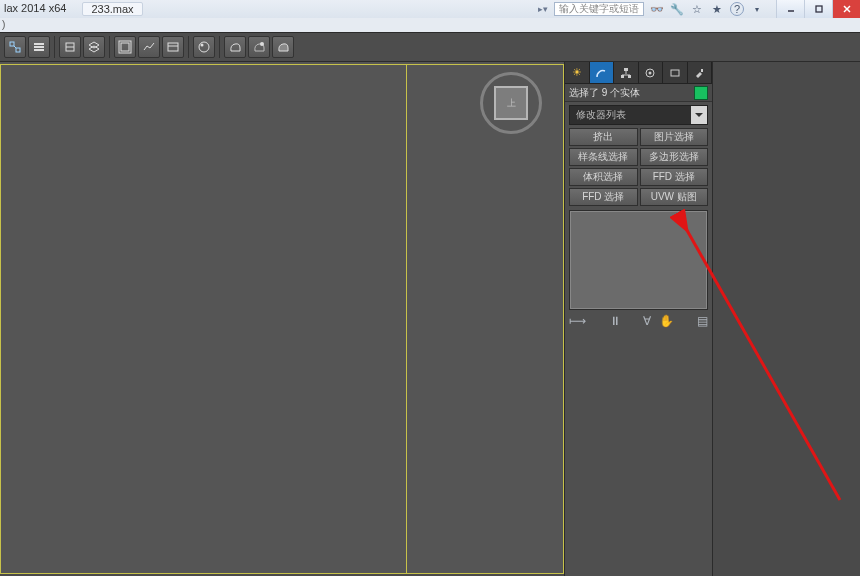  What do you see at coordinates (657, 9) in the screenshot?
I see `binoculars-icon: 👓` at bounding box center [657, 9].